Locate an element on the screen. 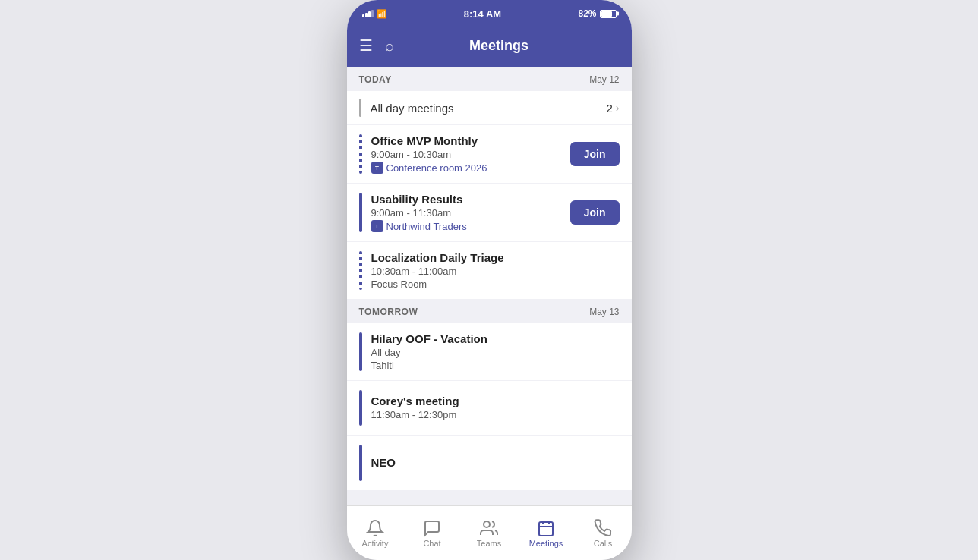  meeting-location: T Conference room 2026 is located at coordinates (471, 168).